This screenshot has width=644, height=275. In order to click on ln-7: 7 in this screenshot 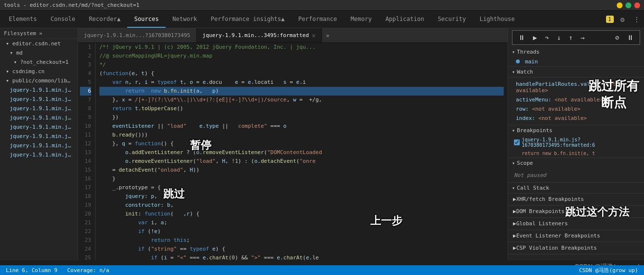, I will do `click(86, 100)`.